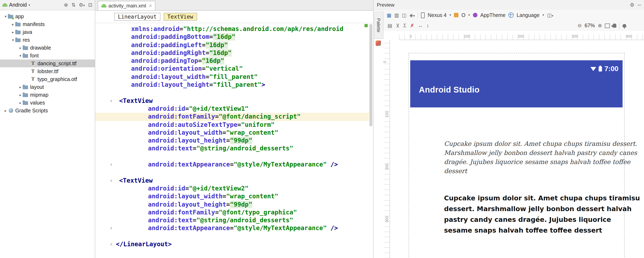 The height and width of the screenshot is (258, 644). I want to click on code-line: android:paddingLeft="16dp", so click(232, 45).